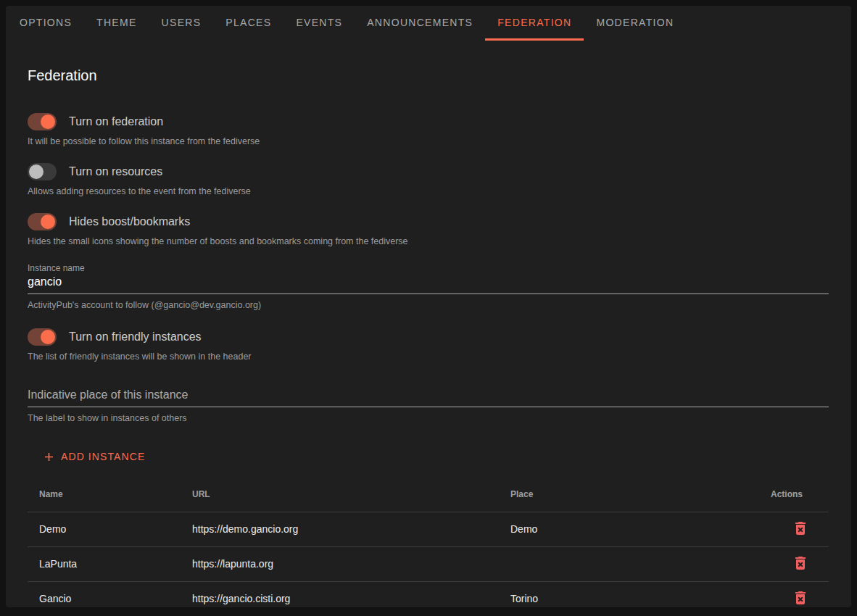  What do you see at coordinates (420, 23) in the screenshot?
I see `tab-announcements: Announcements` at bounding box center [420, 23].